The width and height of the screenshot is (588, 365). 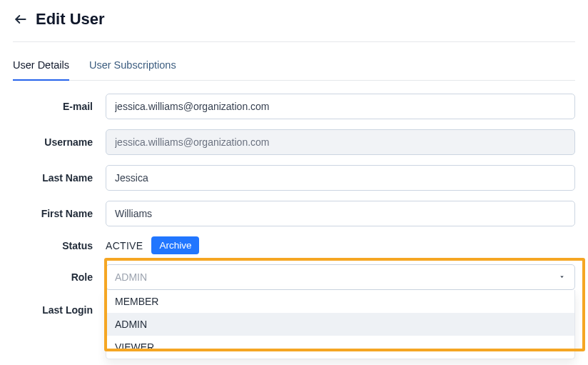 I want to click on status-row: Status ACTIVE Archive, so click(x=294, y=246).